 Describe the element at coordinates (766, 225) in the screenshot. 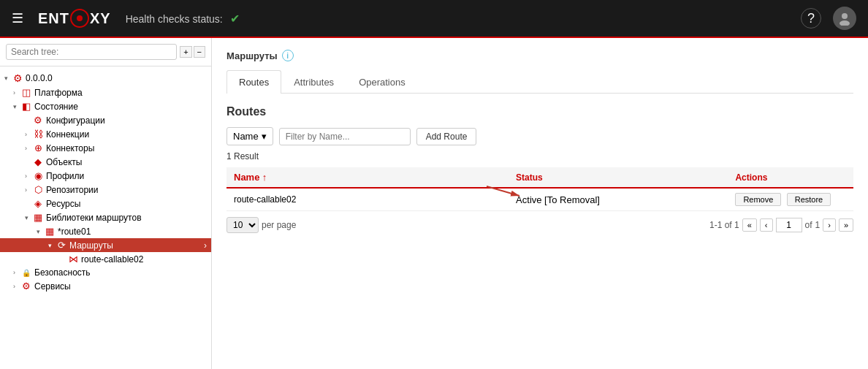

I see `prev-page-button: ‹` at that location.